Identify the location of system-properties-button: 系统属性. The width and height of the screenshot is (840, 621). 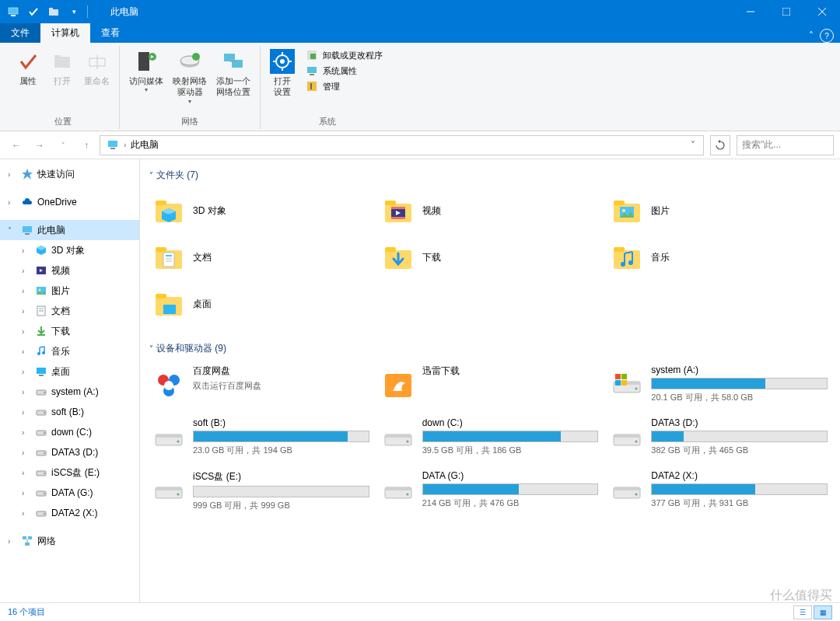
(344, 71).